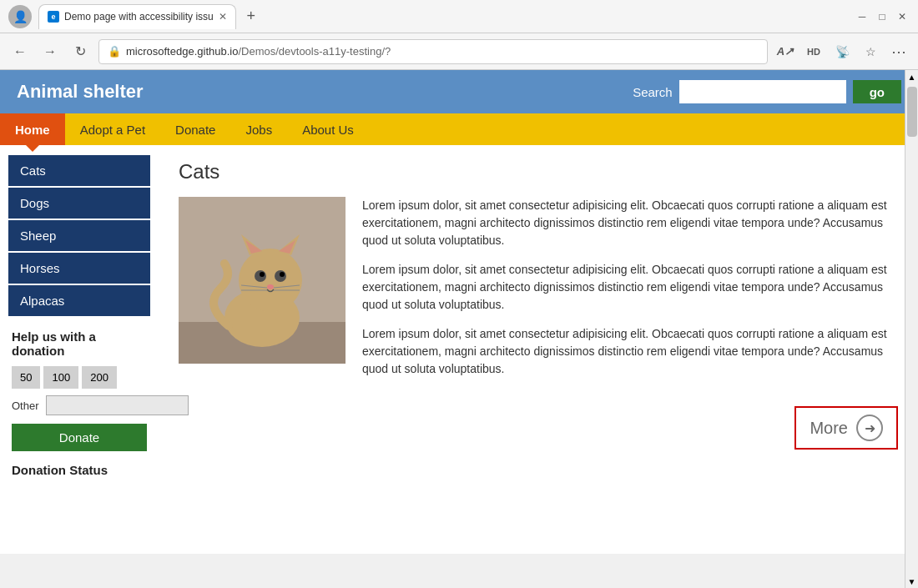 Image resolution: width=918 pixels, height=588 pixels. Describe the element at coordinates (262, 280) in the screenshot. I see `cat-image` at that location.